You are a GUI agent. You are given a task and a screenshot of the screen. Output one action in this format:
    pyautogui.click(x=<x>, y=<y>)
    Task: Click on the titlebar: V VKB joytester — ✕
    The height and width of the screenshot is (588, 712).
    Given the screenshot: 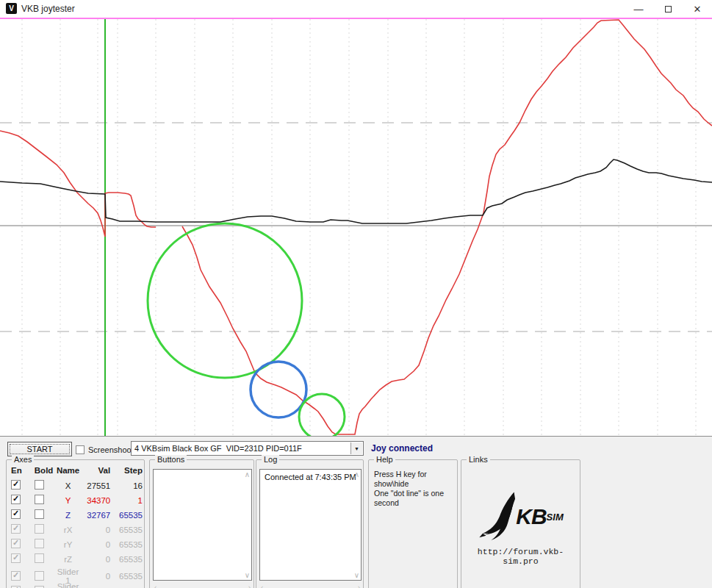 What is the action you would take?
    pyautogui.click(x=356, y=9)
    